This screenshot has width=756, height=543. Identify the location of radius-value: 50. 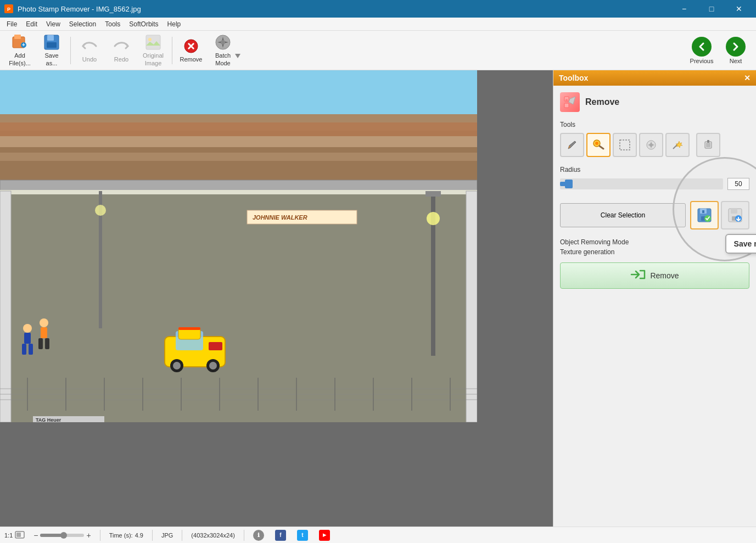
(738, 184).